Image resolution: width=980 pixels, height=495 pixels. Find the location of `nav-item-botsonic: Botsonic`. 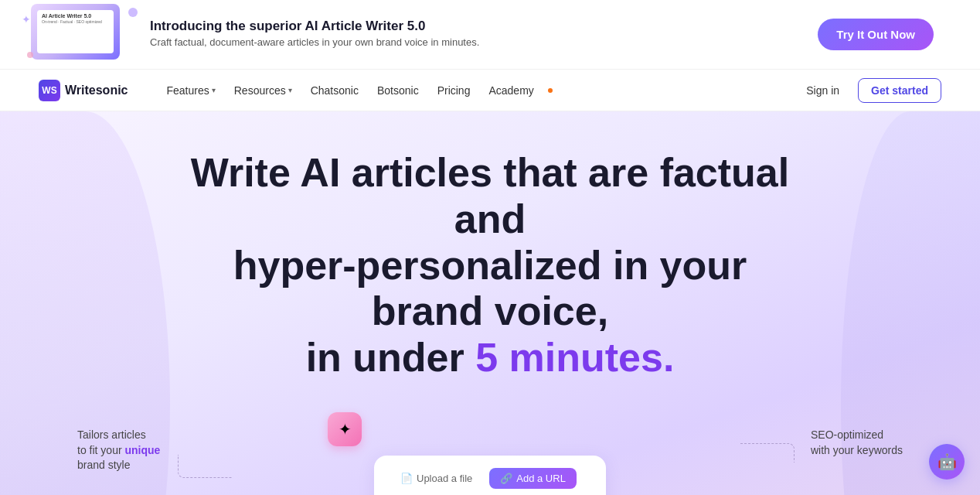

nav-item-botsonic: Botsonic is located at coordinates (398, 90).